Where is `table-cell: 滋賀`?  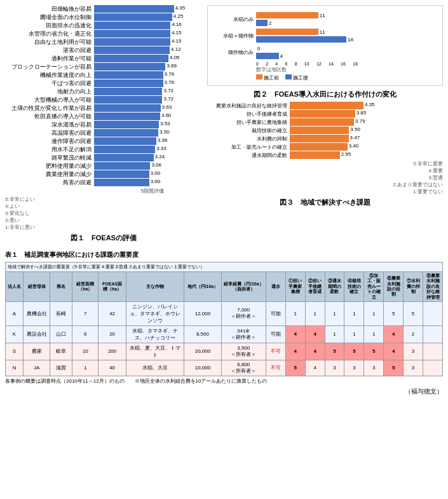
table-cell: 滋賀 is located at coordinates (61, 367).